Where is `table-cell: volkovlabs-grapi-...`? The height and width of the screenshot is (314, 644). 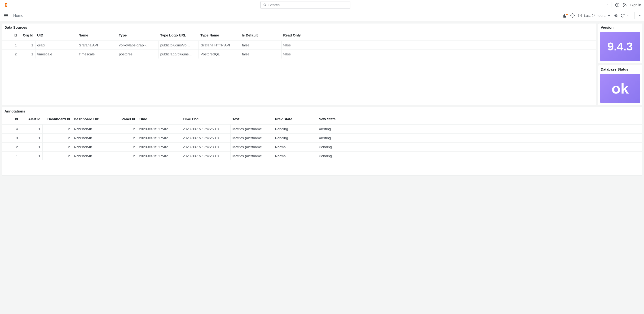
table-cell: volkovlabs-grapi-... is located at coordinates (138, 45).